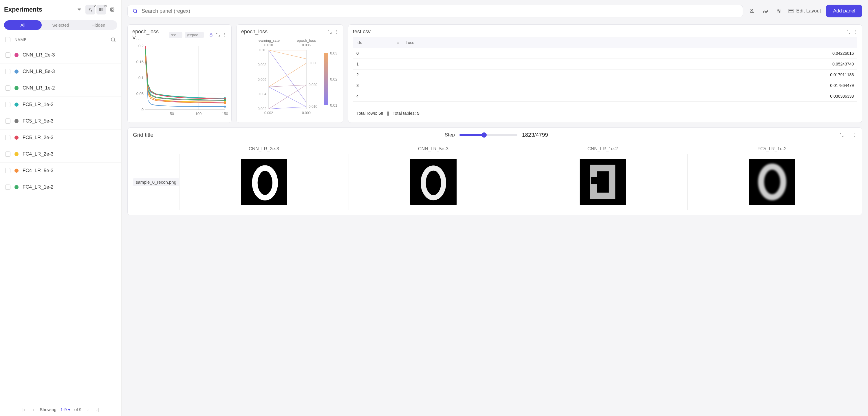  I want to click on filter-icon, so click(80, 9).